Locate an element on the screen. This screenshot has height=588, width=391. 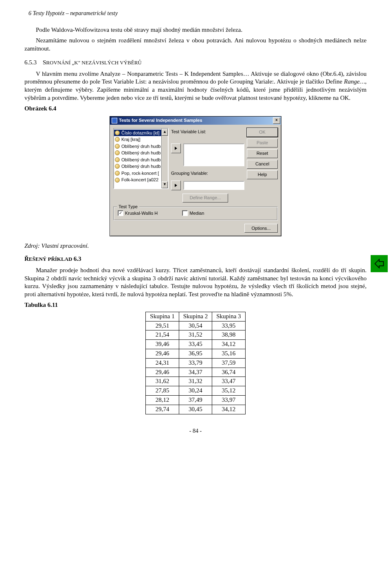
table-row: 29,4634,3736,74 is located at coordinates (196, 372).